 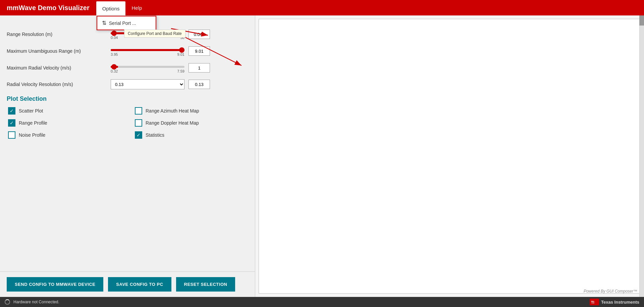 What do you see at coordinates (148, 50) in the screenshot?
I see `max-range-track` at bounding box center [148, 50].